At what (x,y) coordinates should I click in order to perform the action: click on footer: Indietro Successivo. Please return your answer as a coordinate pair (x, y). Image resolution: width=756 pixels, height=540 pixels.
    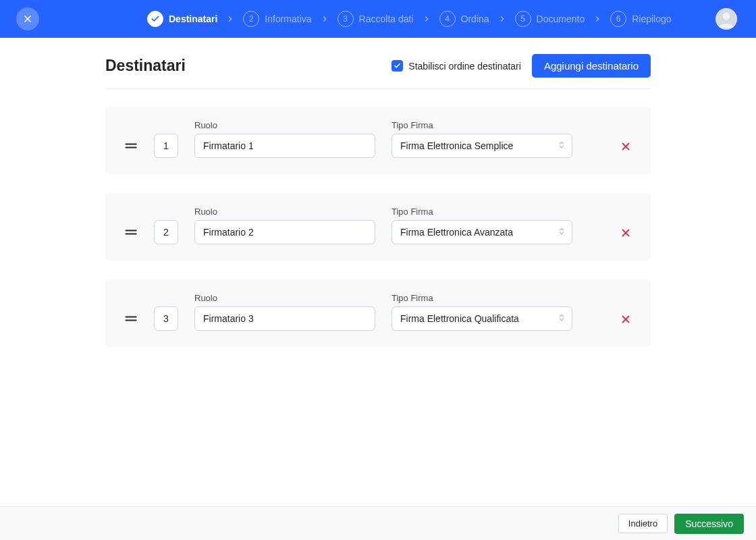
    Looking at the image, I should click on (378, 523).